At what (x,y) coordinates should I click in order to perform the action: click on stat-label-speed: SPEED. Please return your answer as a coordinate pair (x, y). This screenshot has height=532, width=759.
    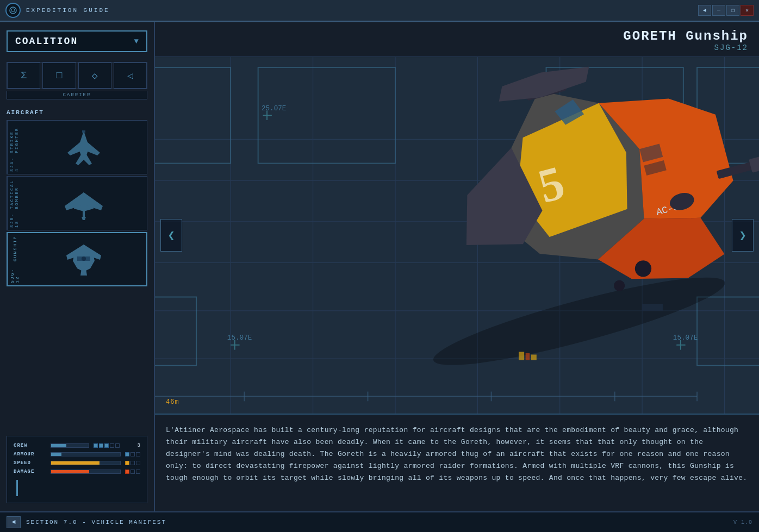
    Looking at the image, I should click on (30, 463).